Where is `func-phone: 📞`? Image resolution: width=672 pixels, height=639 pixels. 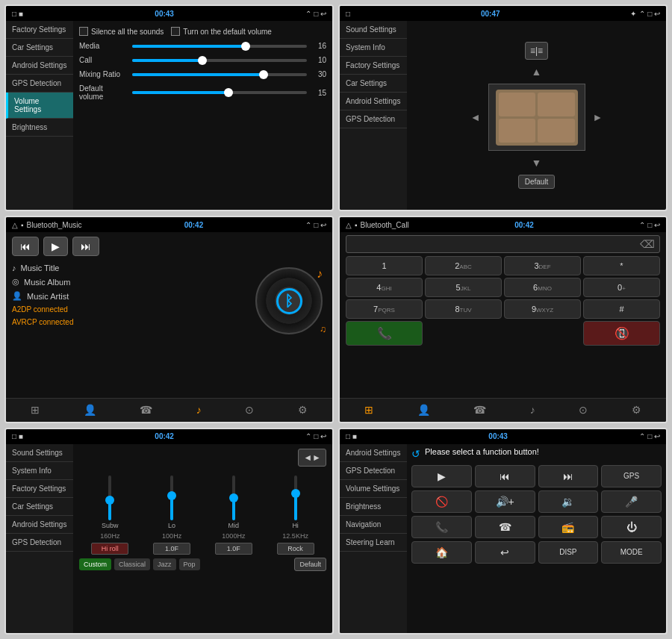
func-phone: 📞 is located at coordinates (442, 527).